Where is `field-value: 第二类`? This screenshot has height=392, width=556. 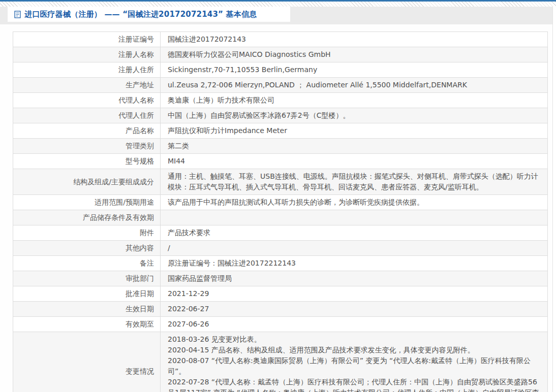 field-value: 第二类 is located at coordinates (354, 146).